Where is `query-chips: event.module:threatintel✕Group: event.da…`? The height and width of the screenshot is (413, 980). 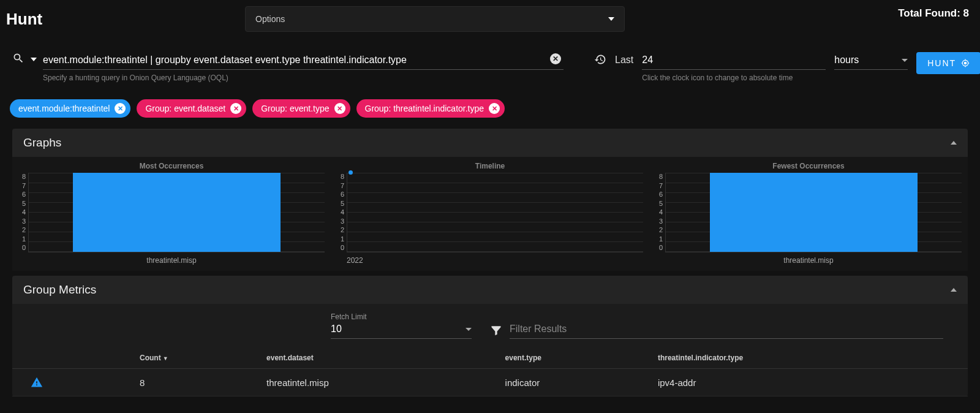
query-chips: event.module:threatintel✕Group: event.da… is located at coordinates (490, 105).